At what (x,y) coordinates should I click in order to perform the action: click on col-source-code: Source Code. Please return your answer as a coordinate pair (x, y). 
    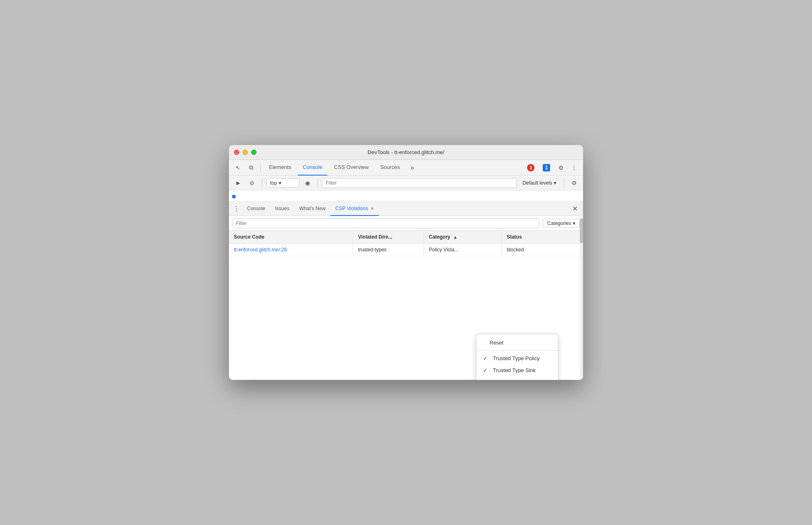
    Looking at the image, I should click on (291, 237).